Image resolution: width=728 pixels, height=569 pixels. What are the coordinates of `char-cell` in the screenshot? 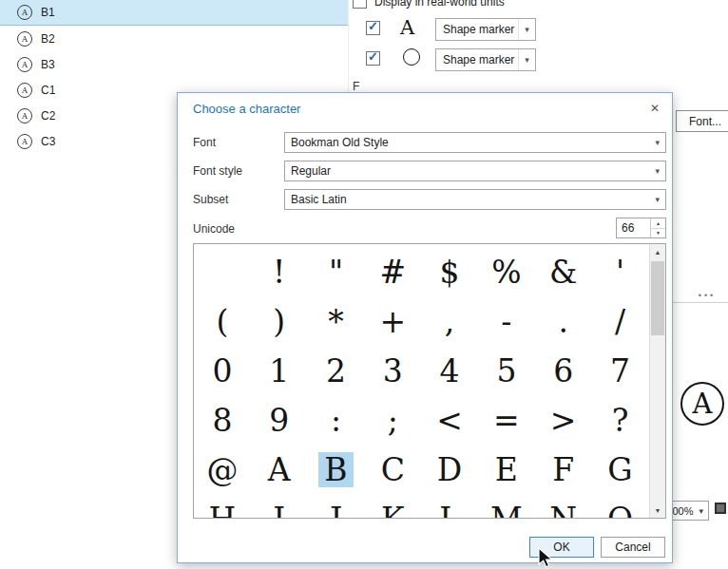 It's located at (222, 272).